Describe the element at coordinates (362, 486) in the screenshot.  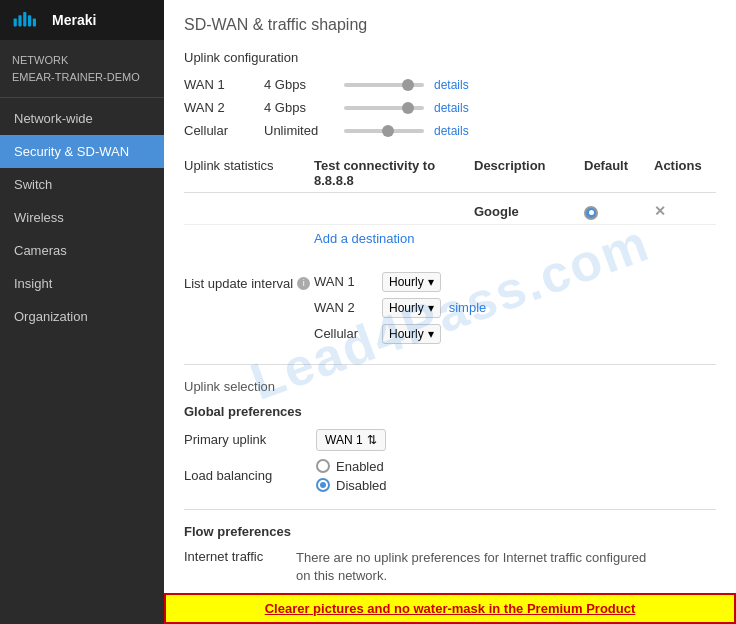
I see `disabled-label: Disabled` at that location.